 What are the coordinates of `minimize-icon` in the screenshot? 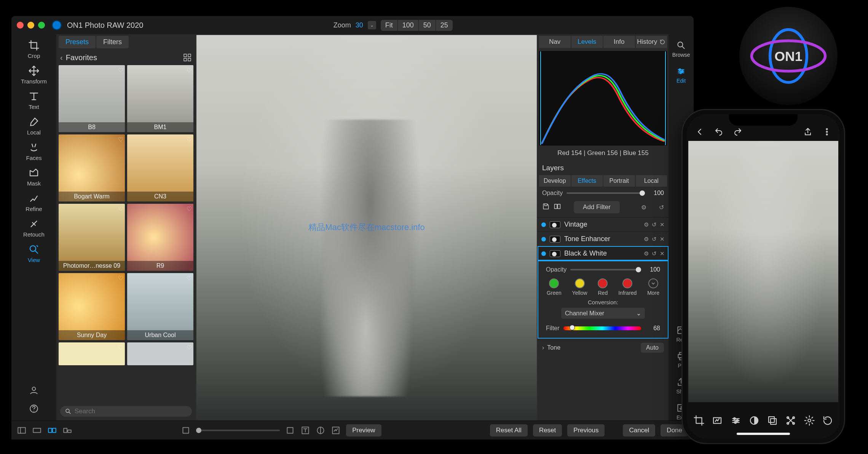 It's located at (31, 25).